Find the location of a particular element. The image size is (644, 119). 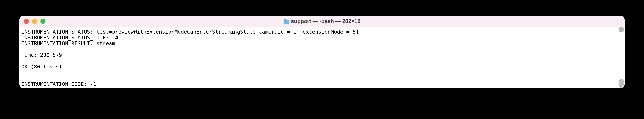

titlebar: support — -bash — 202×10 is located at coordinates (322, 21).